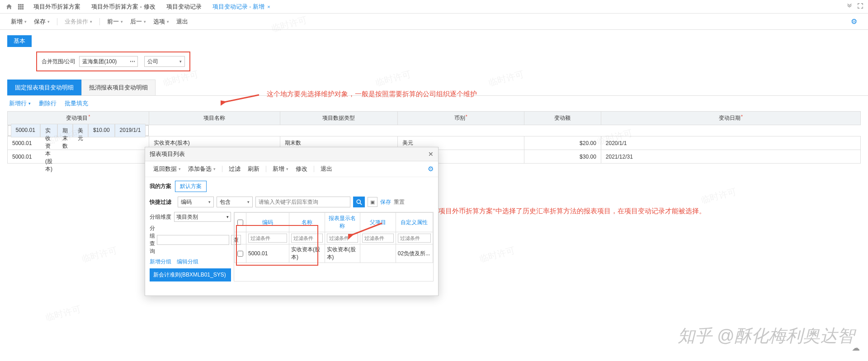 This screenshot has width=868, height=361. What do you see at coordinates (562, 118) in the screenshot?
I see `col-amount: 变动额` at bounding box center [562, 118].